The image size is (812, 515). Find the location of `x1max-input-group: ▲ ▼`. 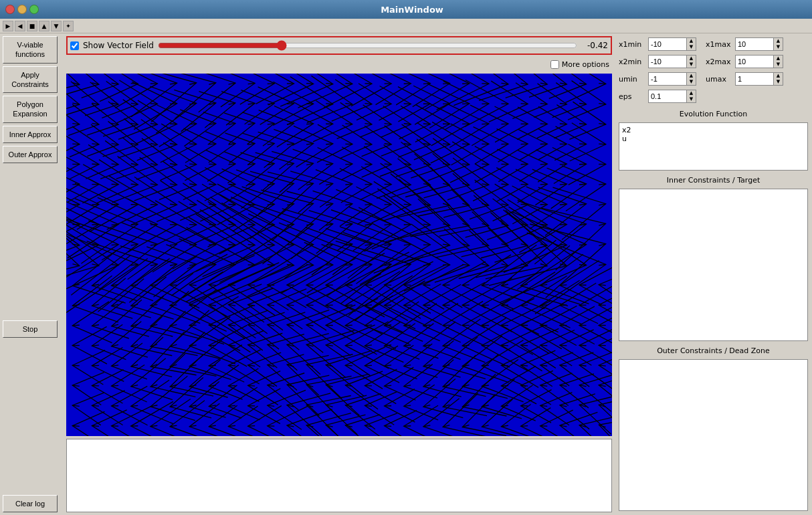

x1max-input-group: ▲ ▼ is located at coordinates (759, 44).